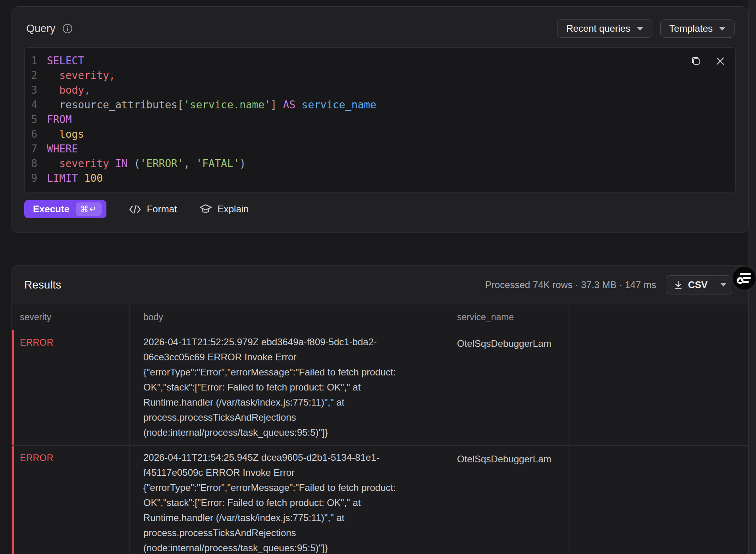 The height and width of the screenshot is (554, 756). I want to click on code-text: SELECT, so click(66, 61).